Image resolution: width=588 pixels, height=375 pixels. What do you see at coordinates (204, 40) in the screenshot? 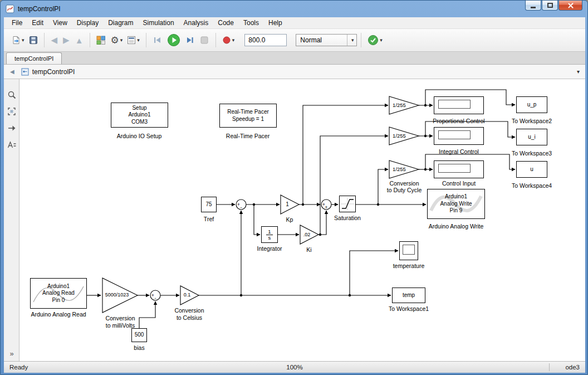
I see `stop-button` at bounding box center [204, 40].